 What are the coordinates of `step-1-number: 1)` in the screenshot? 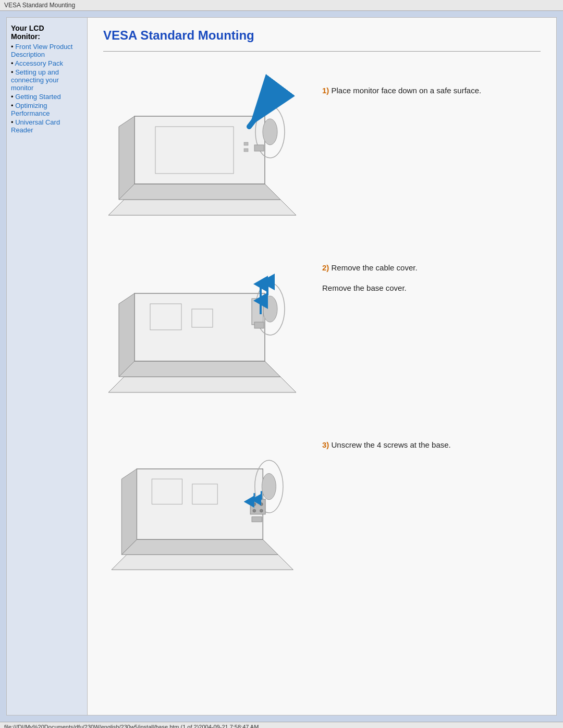 It's located at (325, 91).